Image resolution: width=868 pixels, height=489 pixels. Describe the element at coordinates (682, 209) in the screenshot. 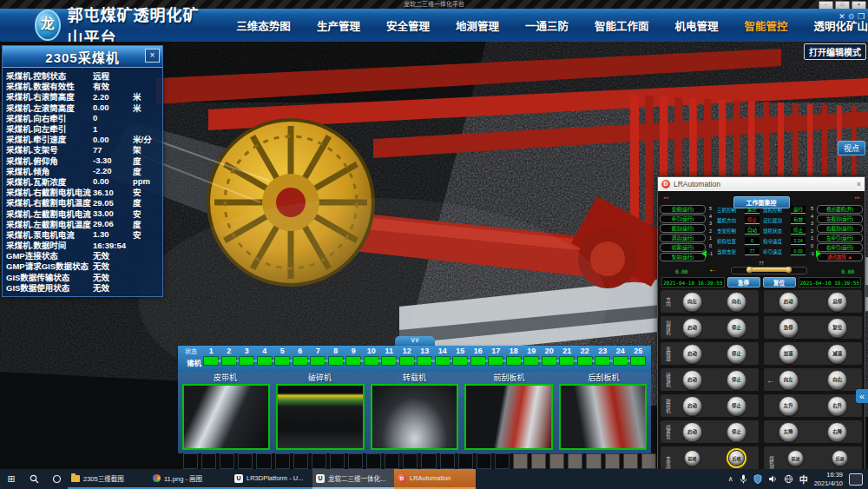

I see `status-pill-button: 变频(运行)` at that location.